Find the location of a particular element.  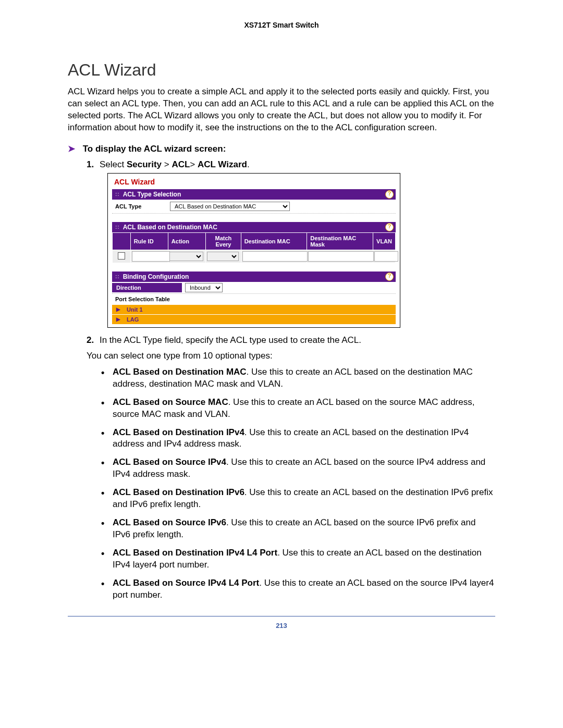

step-2-number: 2. is located at coordinates (90, 340).